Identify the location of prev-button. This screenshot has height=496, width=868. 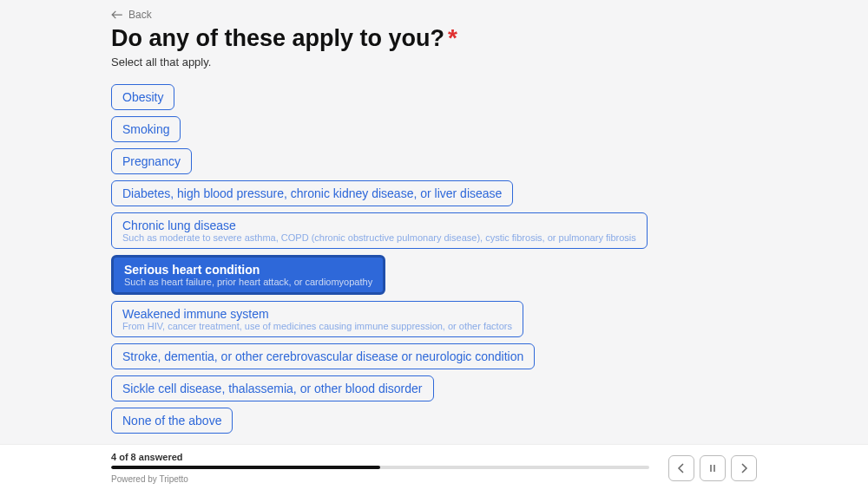
(681, 468).